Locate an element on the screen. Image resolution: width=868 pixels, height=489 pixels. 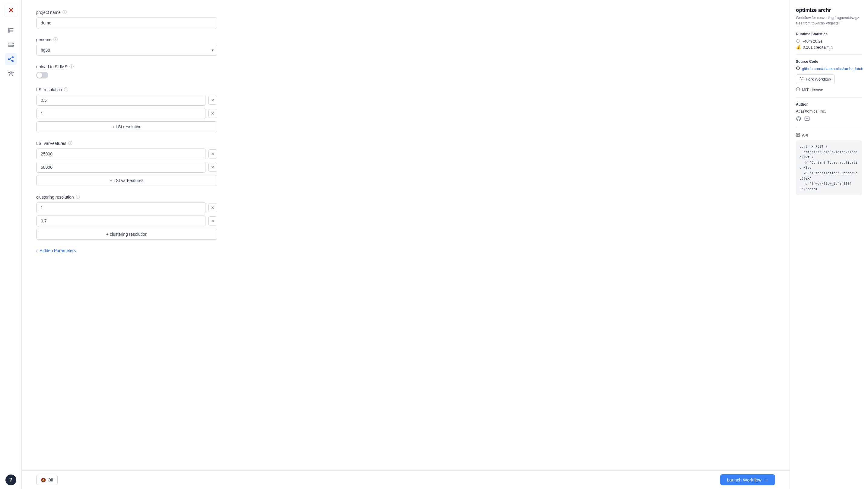
launch-arrow-icon: → is located at coordinates (766, 480).